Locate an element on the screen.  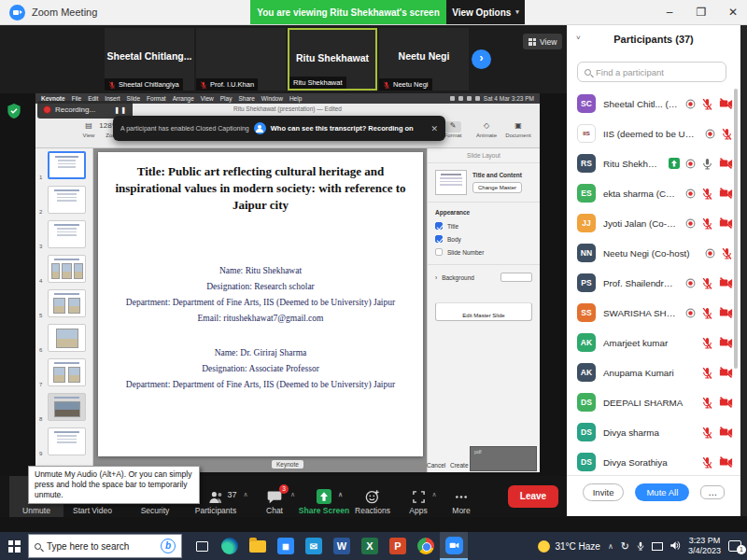
leave-button: Leave is located at coordinates (533, 497).